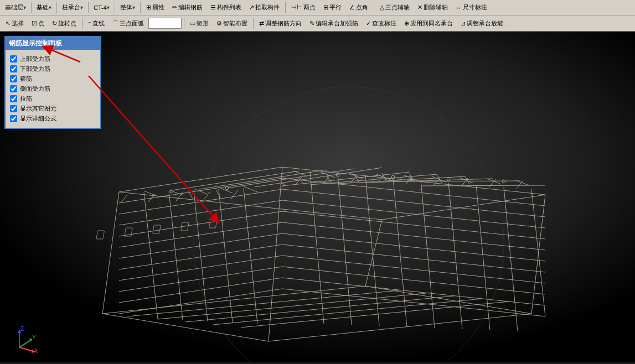 The width and height of the screenshot is (635, 364). What do you see at coordinates (53, 108) in the screenshot?
I see `panel-item-5: 显示其它图元` at bounding box center [53, 108].